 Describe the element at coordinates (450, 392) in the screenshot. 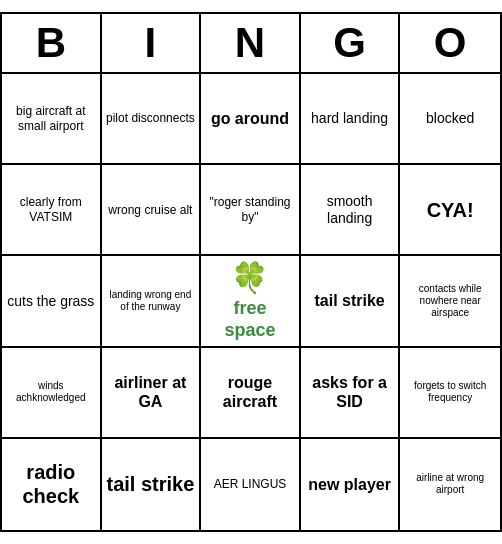

I see `cell-text-19: forgets to switch frequency` at that location.